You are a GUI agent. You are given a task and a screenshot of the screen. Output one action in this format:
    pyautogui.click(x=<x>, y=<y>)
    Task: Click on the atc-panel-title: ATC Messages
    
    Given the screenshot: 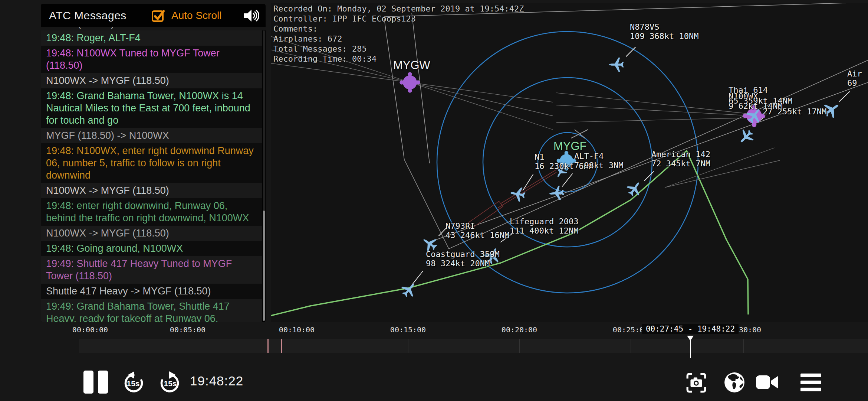 What is the action you would take?
    pyautogui.click(x=88, y=16)
    